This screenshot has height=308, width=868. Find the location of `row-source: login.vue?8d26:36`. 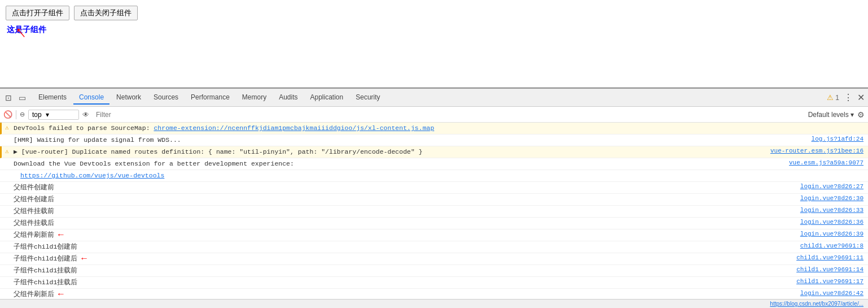

row-source: login.vue?8d26:36 is located at coordinates (832, 222).